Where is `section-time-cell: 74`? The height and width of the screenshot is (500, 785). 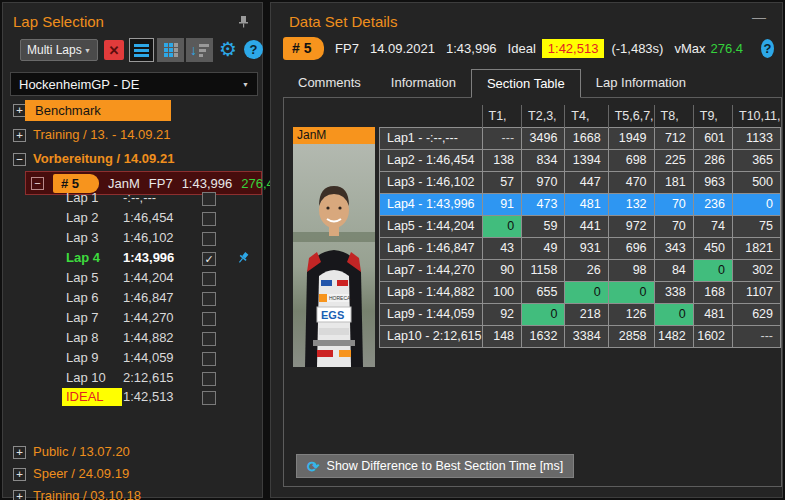
section-time-cell: 74 is located at coordinates (712, 226).